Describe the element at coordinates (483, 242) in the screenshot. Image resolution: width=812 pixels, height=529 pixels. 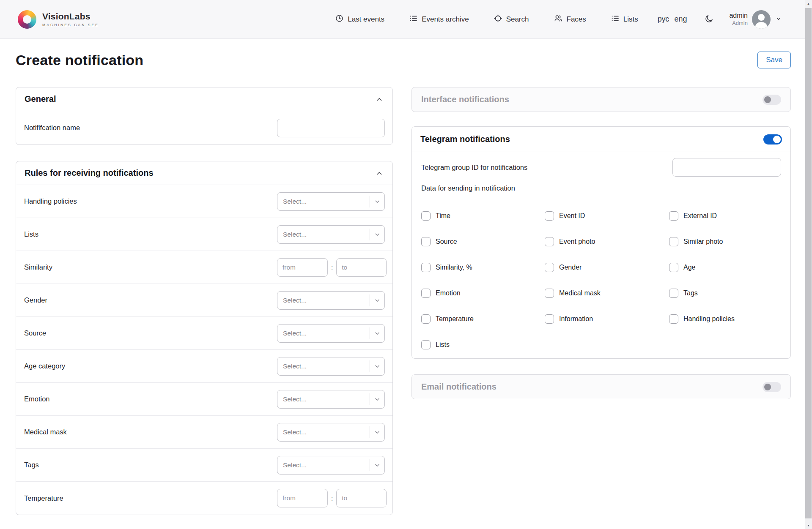
I see `checkbox-source: Source` at that location.